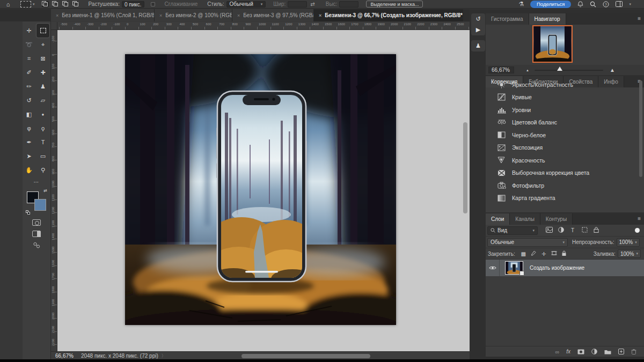 The height and width of the screenshot is (362, 644). Describe the element at coordinates (508, 19) in the screenshot. I see `tab-histogram: Гистограмма` at that location.